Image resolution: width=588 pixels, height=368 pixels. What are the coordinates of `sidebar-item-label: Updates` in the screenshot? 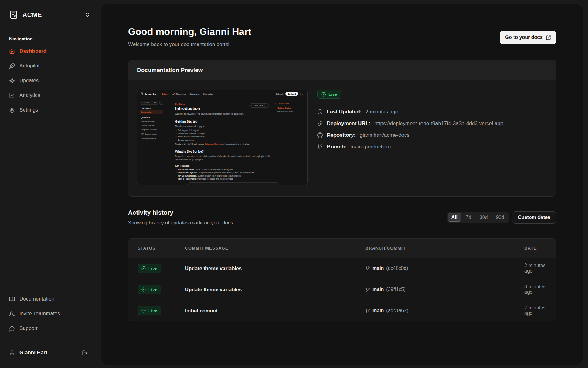 It's located at (29, 81).